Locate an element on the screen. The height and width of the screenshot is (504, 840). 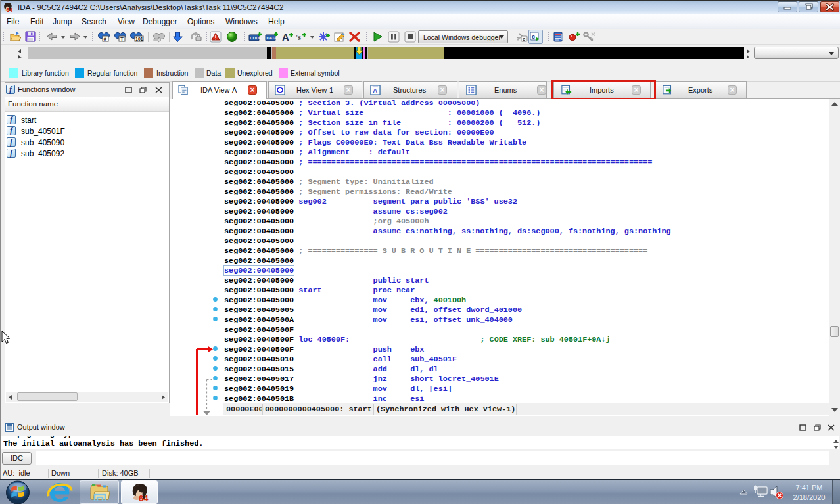
svg-text: 's is located at coordinates (298, 37).